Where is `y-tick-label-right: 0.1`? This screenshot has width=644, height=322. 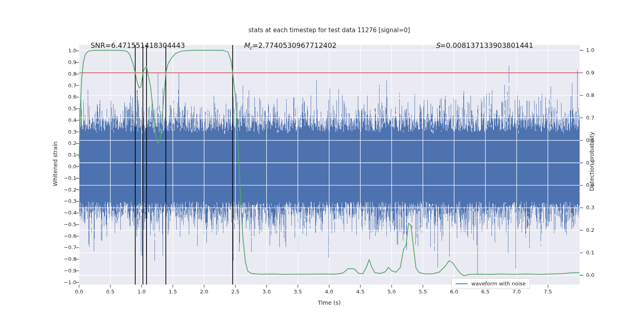 y-tick-label-right: 0.1 is located at coordinates (597, 253).